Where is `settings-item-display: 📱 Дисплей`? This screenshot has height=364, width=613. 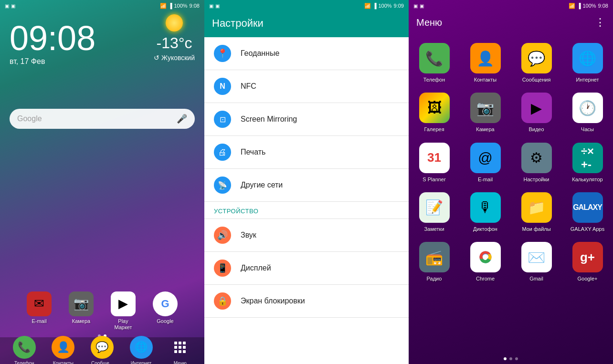
settings-item-display: 📱 Дисплей is located at coordinates (306, 268).